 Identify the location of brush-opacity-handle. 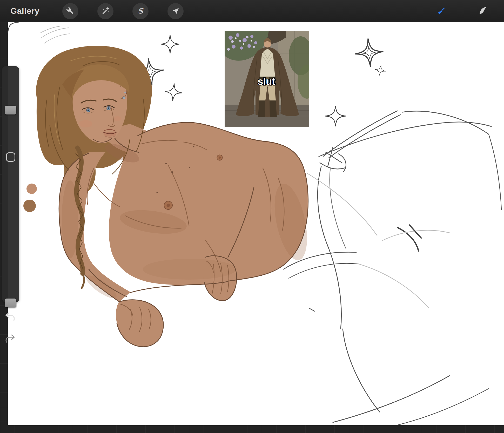
(11, 303).